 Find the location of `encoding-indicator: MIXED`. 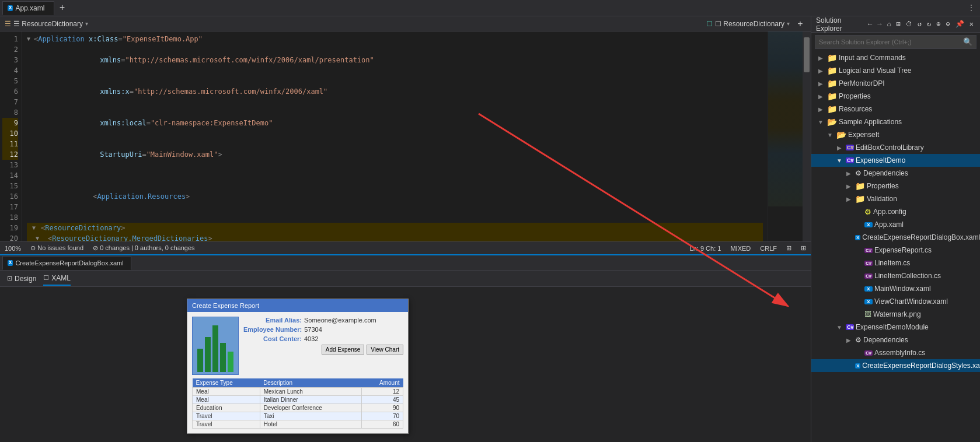

encoding-indicator: MIXED is located at coordinates (740, 248).